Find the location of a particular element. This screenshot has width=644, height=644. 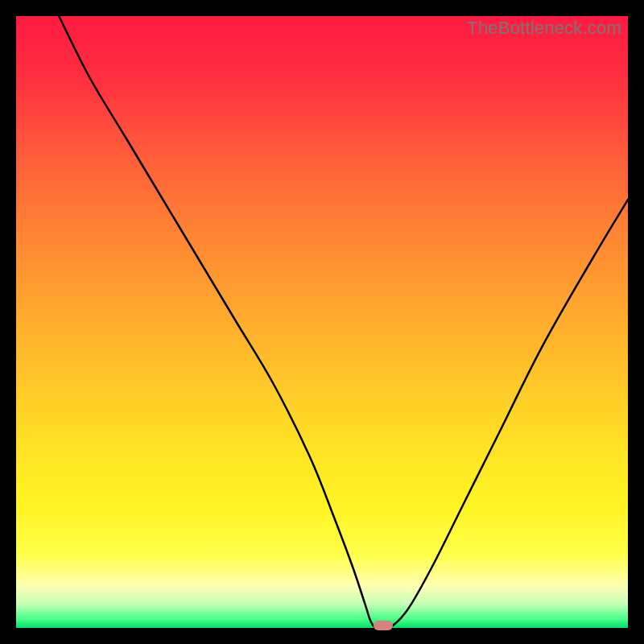

optimal-point-marker is located at coordinates (383, 625).